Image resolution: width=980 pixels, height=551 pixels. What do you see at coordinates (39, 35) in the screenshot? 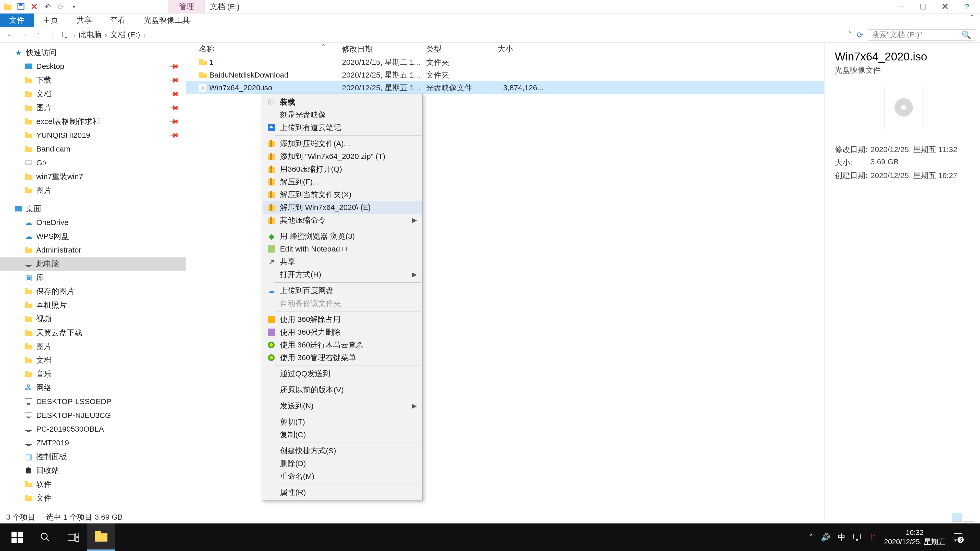
I see `nav-history-dropdown: ˅` at bounding box center [39, 35].